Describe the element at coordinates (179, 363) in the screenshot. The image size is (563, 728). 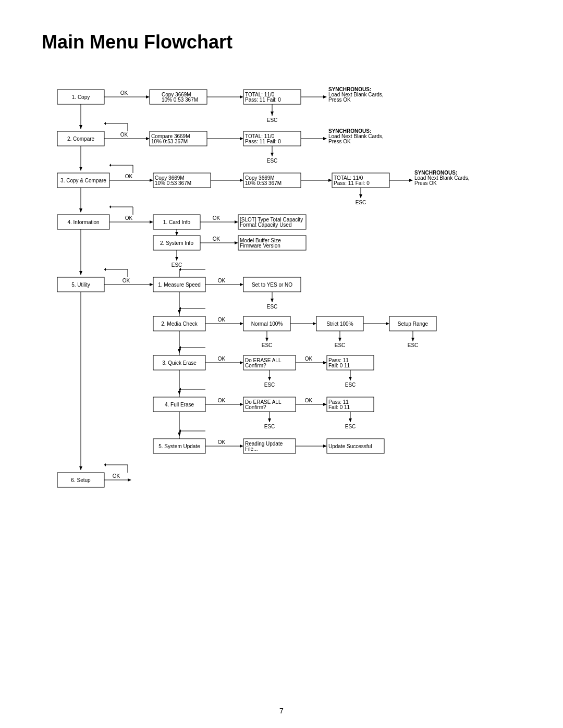
I see `svg-text: 3. Quick Erase` at that location.